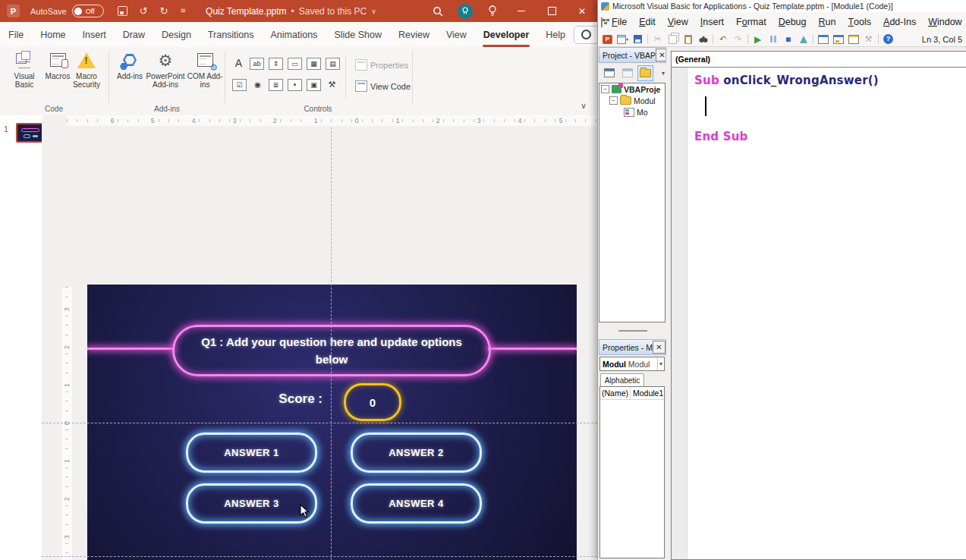 The height and width of the screenshot is (560, 966). I want to click on project-panel-close-icon: ✕, so click(661, 55).